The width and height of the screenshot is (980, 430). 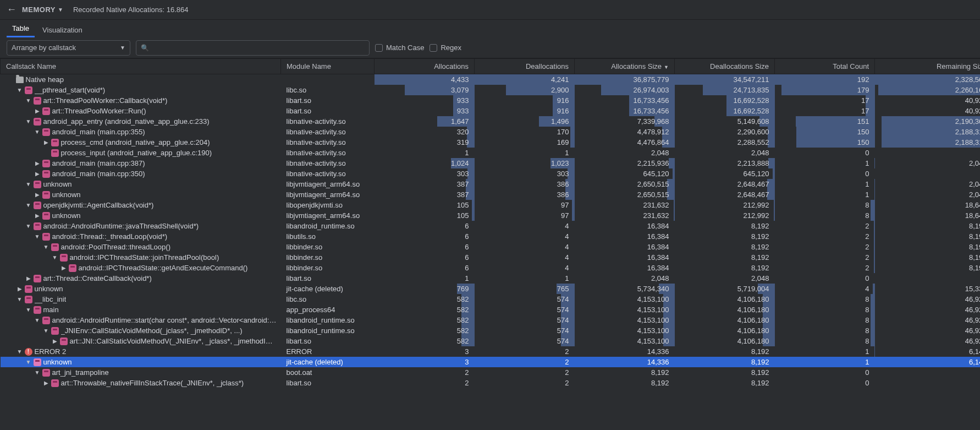 What do you see at coordinates (491, 247) in the screenshot?
I see `table-row: ▼android::PoolThread::threadLoop()libbin…` at bounding box center [491, 247].